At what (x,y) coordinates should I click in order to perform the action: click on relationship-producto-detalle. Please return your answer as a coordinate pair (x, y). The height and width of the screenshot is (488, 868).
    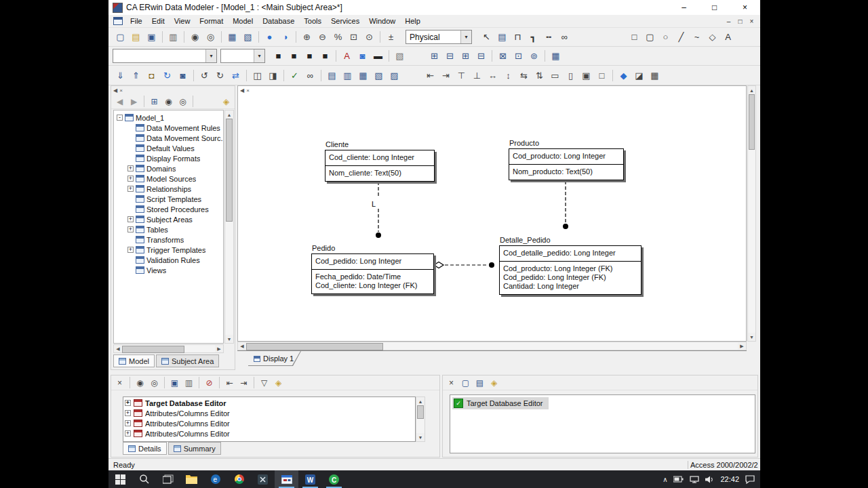
    Looking at the image, I should click on (566, 205).